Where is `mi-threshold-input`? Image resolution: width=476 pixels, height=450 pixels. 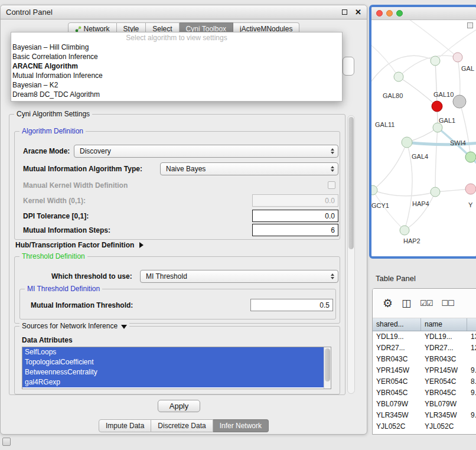 mi-threshold-input is located at coordinates (292, 305).